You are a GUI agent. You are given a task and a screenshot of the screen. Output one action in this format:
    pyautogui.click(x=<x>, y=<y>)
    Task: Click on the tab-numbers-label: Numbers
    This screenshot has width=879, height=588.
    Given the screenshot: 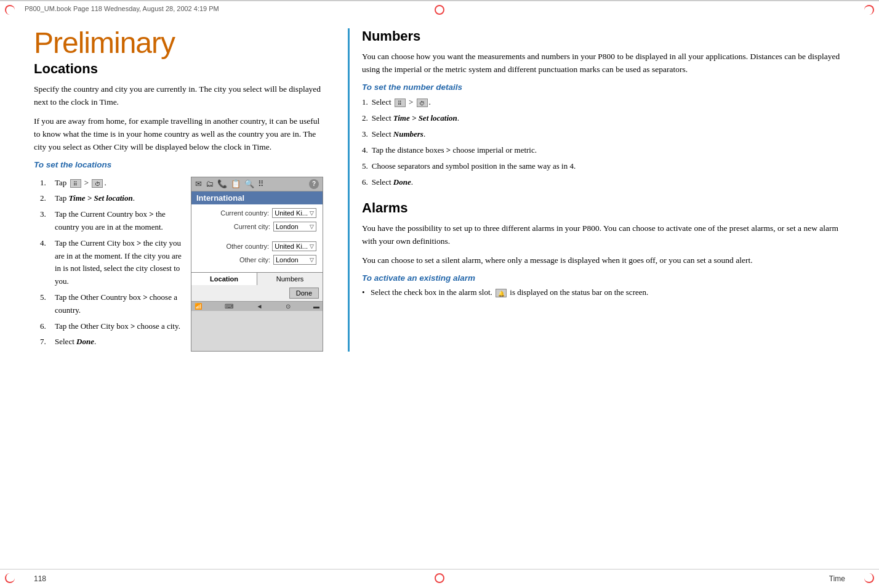 What is the action you would take?
    pyautogui.click(x=291, y=279)
    